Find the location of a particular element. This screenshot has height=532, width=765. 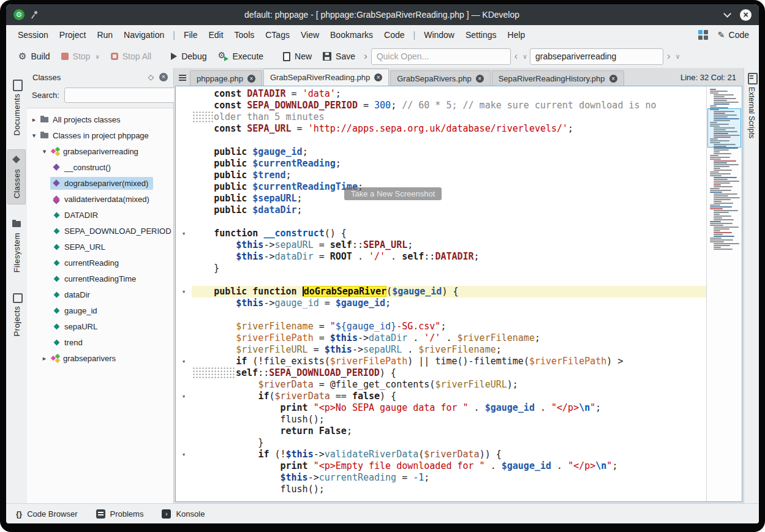

tree-item-currentreading: currentReading is located at coordinates (100, 263).